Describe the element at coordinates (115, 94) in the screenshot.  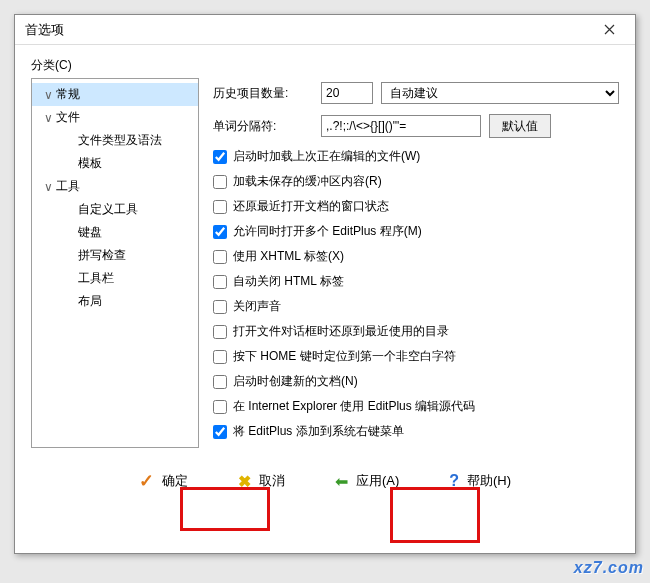
I see `tree-item: ∨常规` at that location.